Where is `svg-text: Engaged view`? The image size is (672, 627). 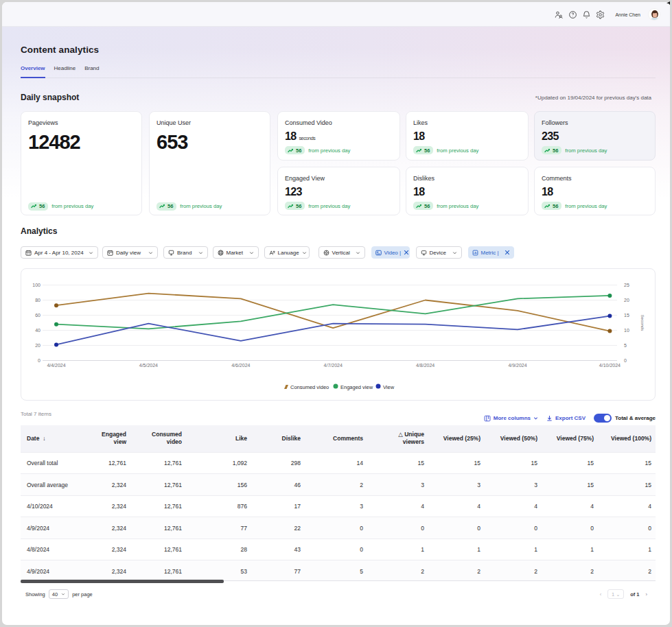
svg-text: Engaged view is located at coordinates (357, 387).